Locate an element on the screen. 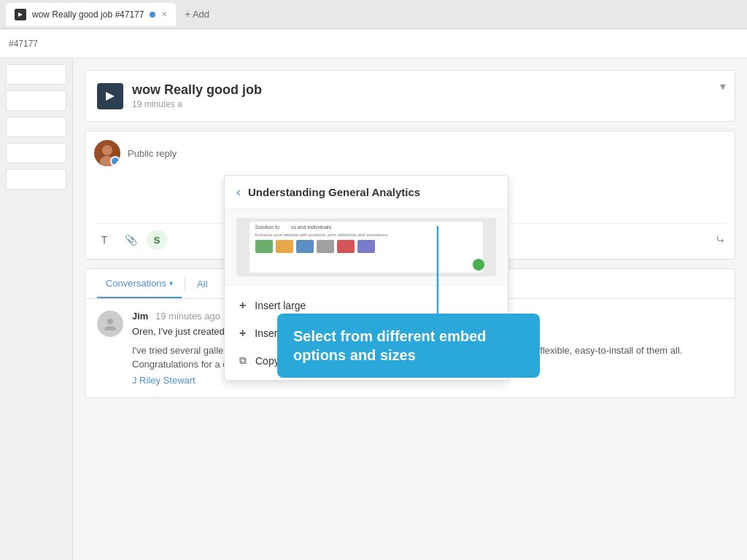  picker-title: Understanding General Analytics is located at coordinates (334, 192).